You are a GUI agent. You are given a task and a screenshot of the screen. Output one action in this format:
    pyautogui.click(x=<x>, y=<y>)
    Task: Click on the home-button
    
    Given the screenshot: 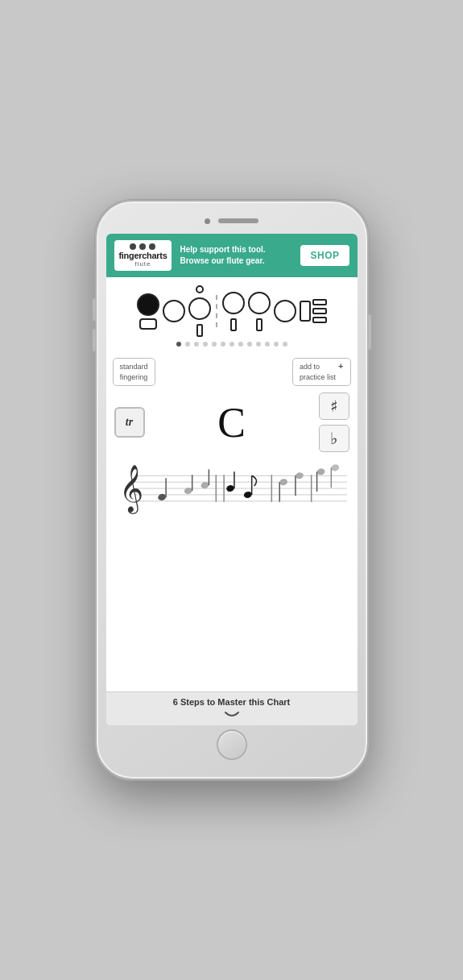 What is the action you would take?
    pyautogui.click(x=232, y=745)
    